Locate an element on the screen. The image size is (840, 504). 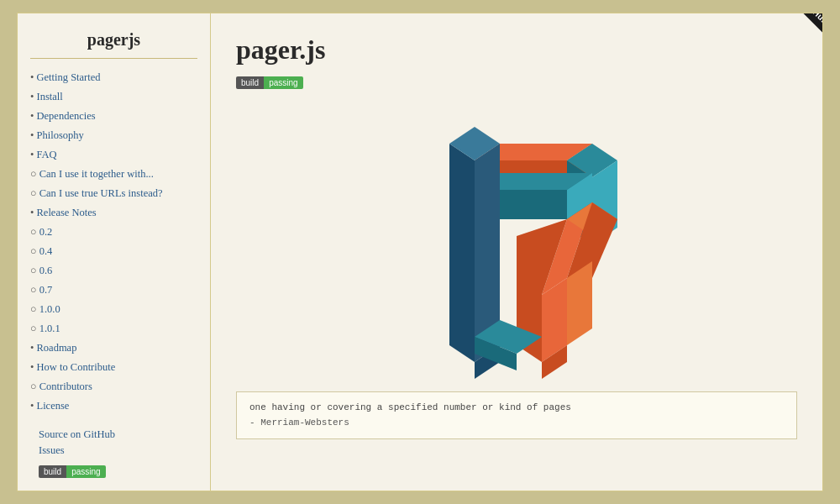
sidebar-title: pagerjs is located at coordinates (114, 45).